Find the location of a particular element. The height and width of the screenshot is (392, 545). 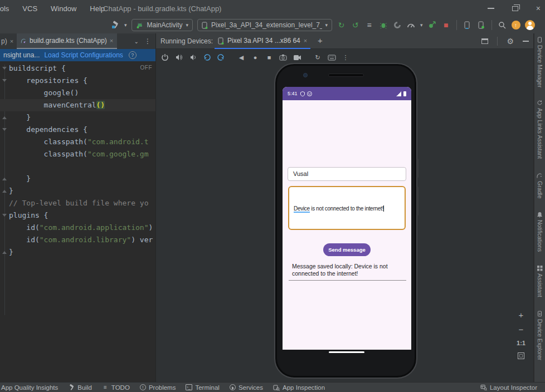

message-textarea: Device is not connected to the internet! is located at coordinates (347, 208).